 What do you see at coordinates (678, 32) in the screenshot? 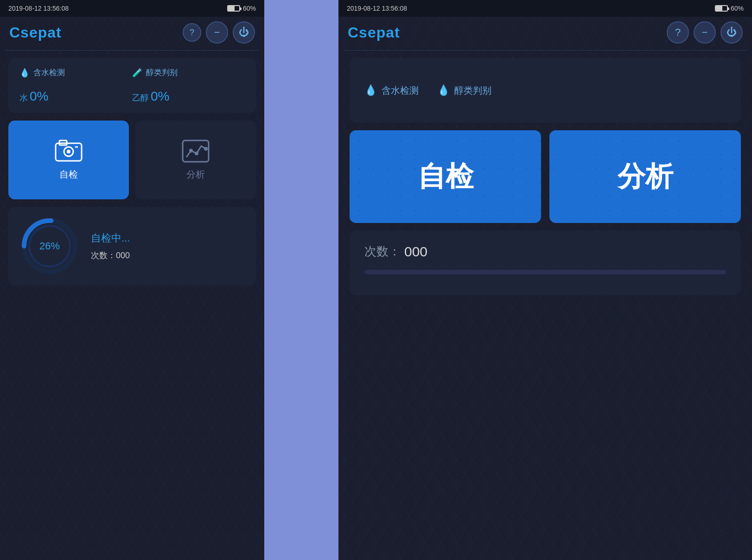
I see `help-button-right: ?` at bounding box center [678, 32].